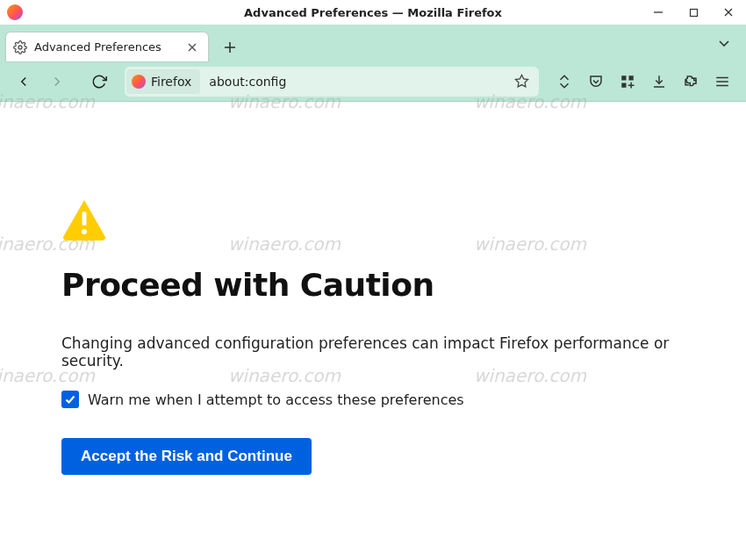 This screenshot has height=560, width=746. I want to click on accept-risk-button: Accept the Risk and Continue, so click(186, 456).